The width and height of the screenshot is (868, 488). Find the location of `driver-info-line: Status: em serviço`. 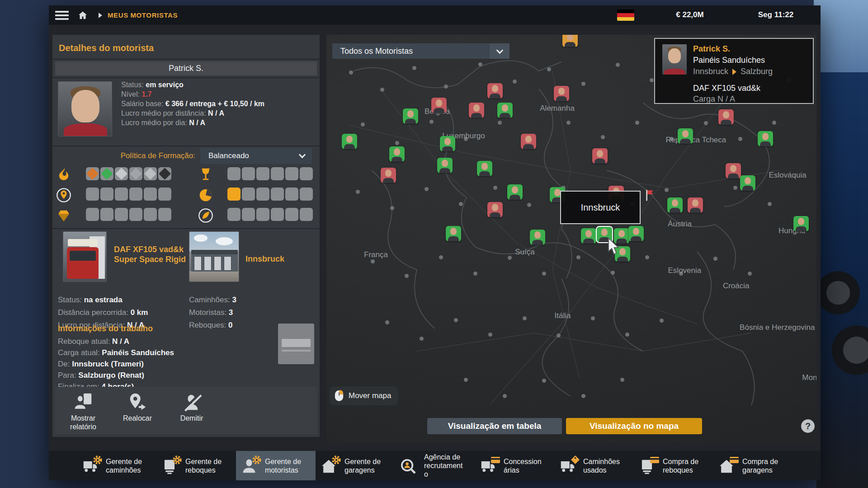

driver-info-line: Status: em serviço is located at coordinates (218, 85).